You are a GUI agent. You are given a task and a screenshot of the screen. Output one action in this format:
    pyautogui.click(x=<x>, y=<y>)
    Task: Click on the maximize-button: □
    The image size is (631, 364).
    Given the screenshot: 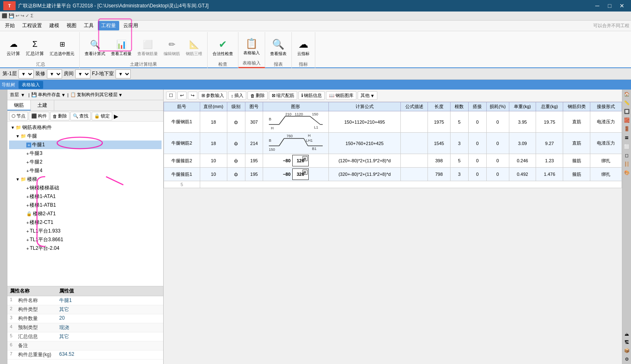 What is the action you would take?
    pyautogui.click(x=610, y=6)
    